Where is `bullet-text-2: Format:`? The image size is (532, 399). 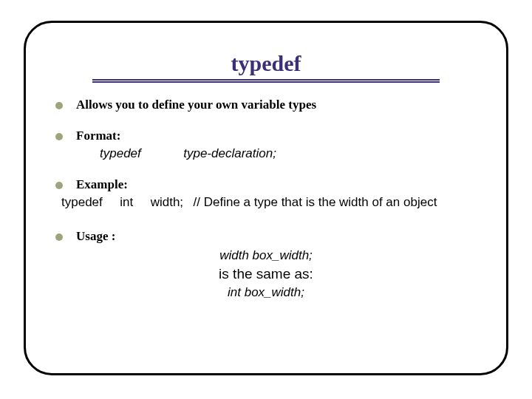 bullet-text-2: Format: is located at coordinates (276, 136).